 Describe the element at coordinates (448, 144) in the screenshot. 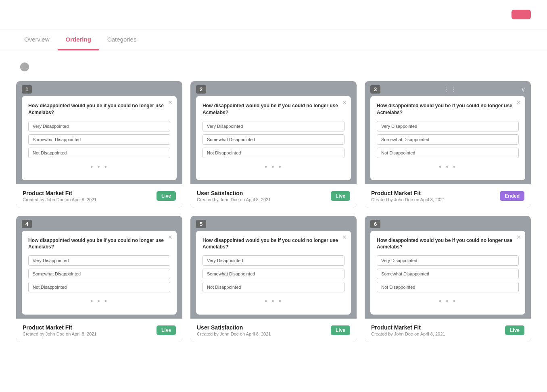

I see `card-wrapper-3: 3⋮⋮∨✕How disappointed would you be if yo…` at that location.